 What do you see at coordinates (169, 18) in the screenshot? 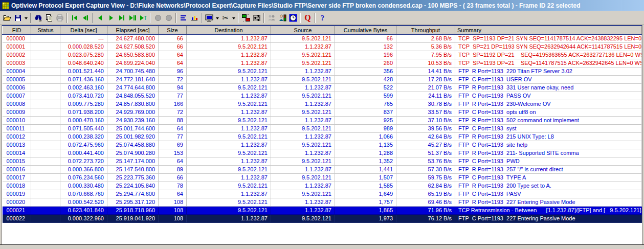
I see `stop-button` at bounding box center [169, 18].